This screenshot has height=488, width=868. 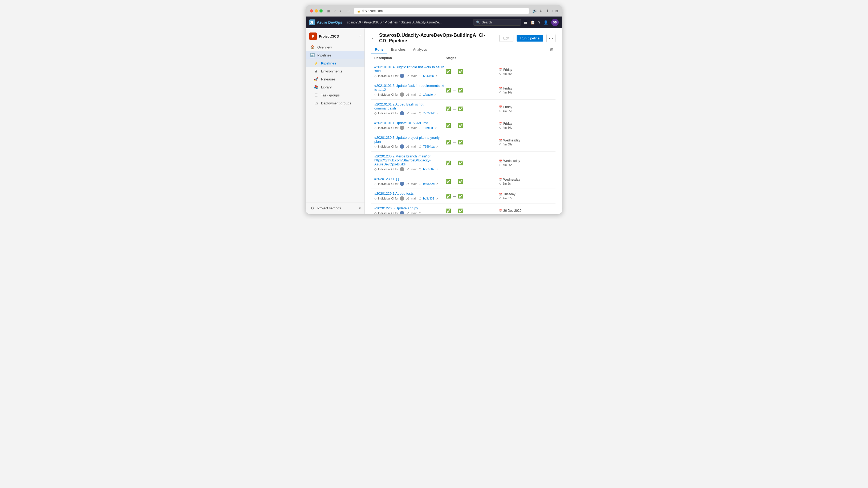 I want to click on table-row: #20201230.2 Merge branch 'main' of https…, so click(x=463, y=163).